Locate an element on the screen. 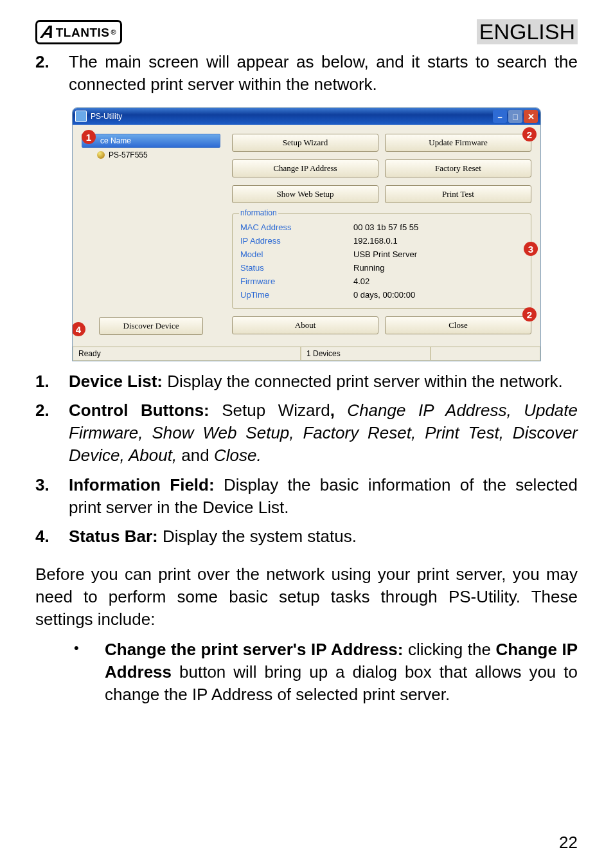  update-firmware-button: Update Firmware is located at coordinates (458, 143).